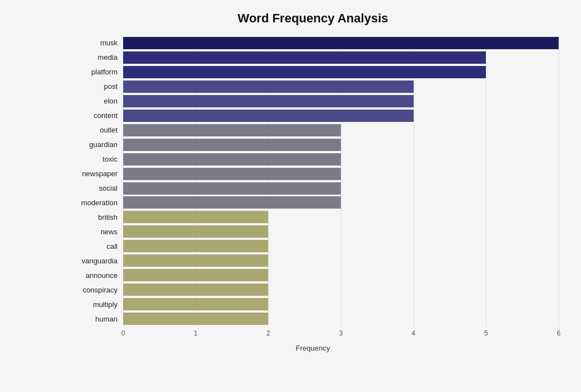  Describe the element at coordinates (123, 333) in the screenshot. I see `x-tick: 0` at that location.